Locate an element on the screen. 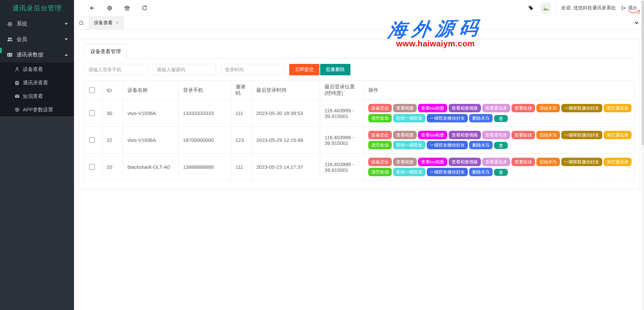 This screenshot has width=644, height=310. filter-bar: 立即提交 批量删除 is located at coordinates (359, 70).